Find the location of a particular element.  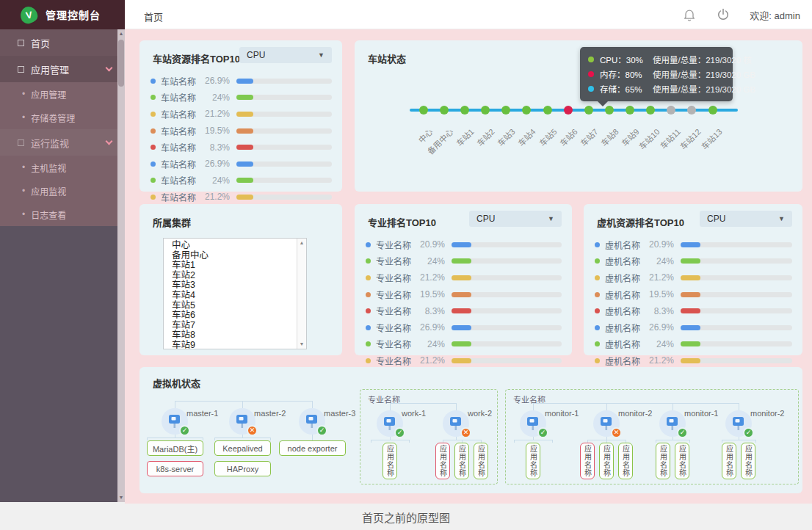

list-item: 中心 is located at coordinates (233, 246).